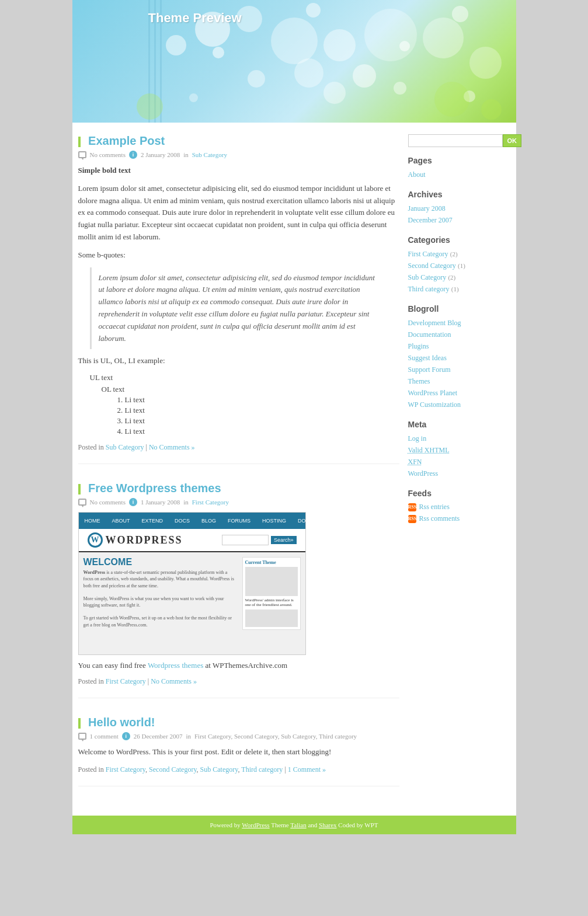 The height and width of the screenshot is (916, 588). What do you see at coordinates (459, 277) in the screenshot?
I see `cat-sub: Sub Category (2)` at bounding box center [459, 277].